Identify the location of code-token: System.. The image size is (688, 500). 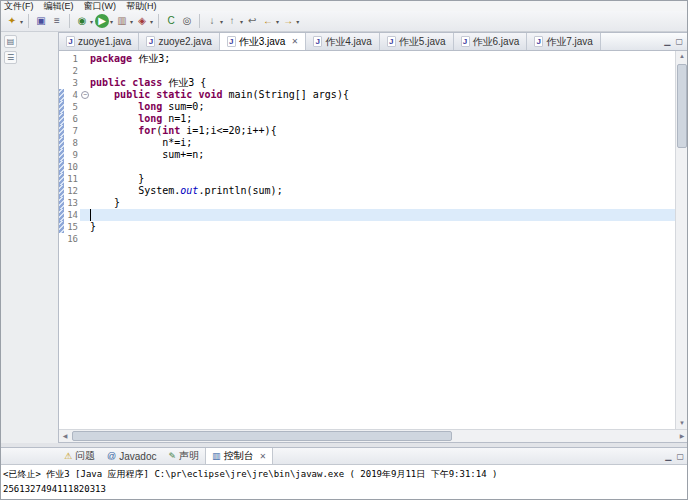
(135, 190).